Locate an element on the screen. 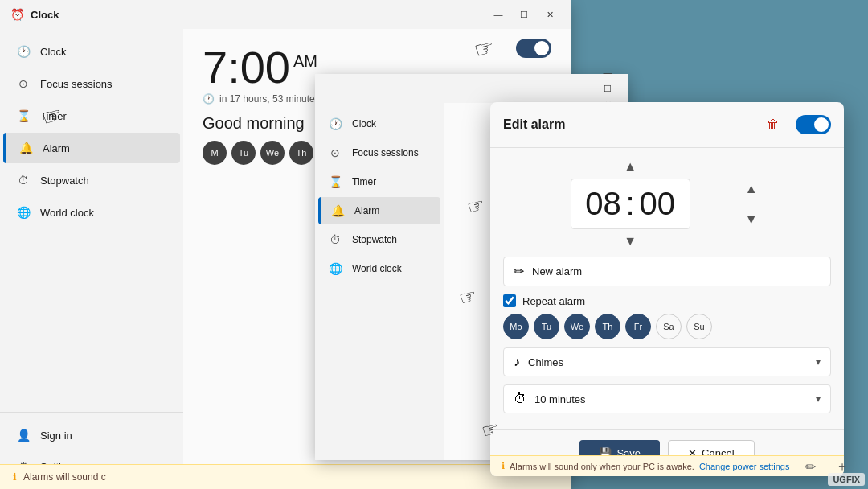  minutes-display: 00 is located at coordinates (657, 204).